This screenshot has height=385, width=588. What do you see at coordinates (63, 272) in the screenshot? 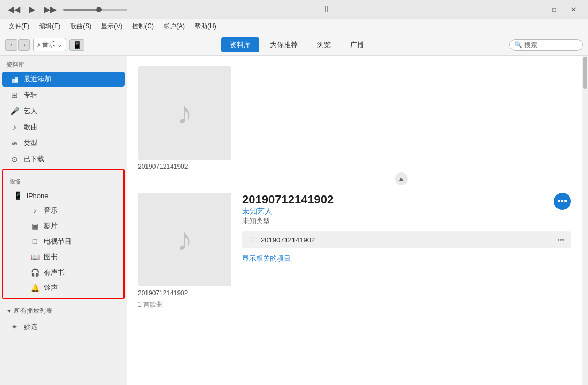
I see `sidebar-item-audiobooks: 🎧 有声书` at bounding box center [63, 272].